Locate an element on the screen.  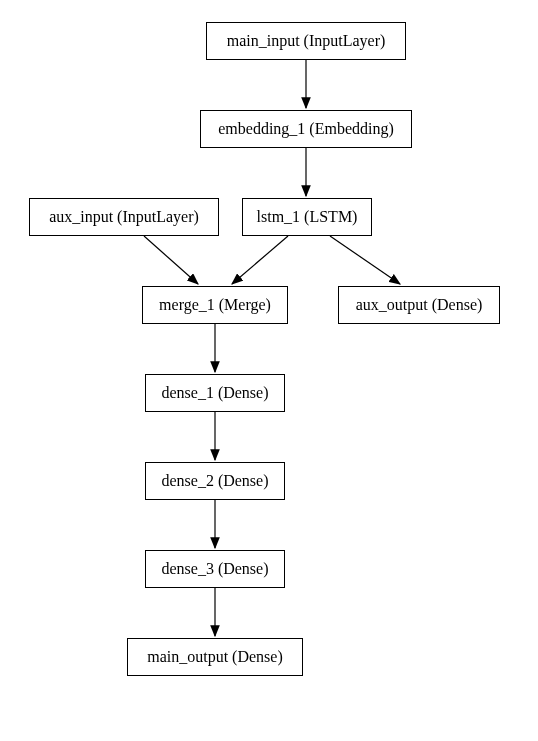
node-aux-output: aux_output (Dense) is located at coordinates (419, 305).